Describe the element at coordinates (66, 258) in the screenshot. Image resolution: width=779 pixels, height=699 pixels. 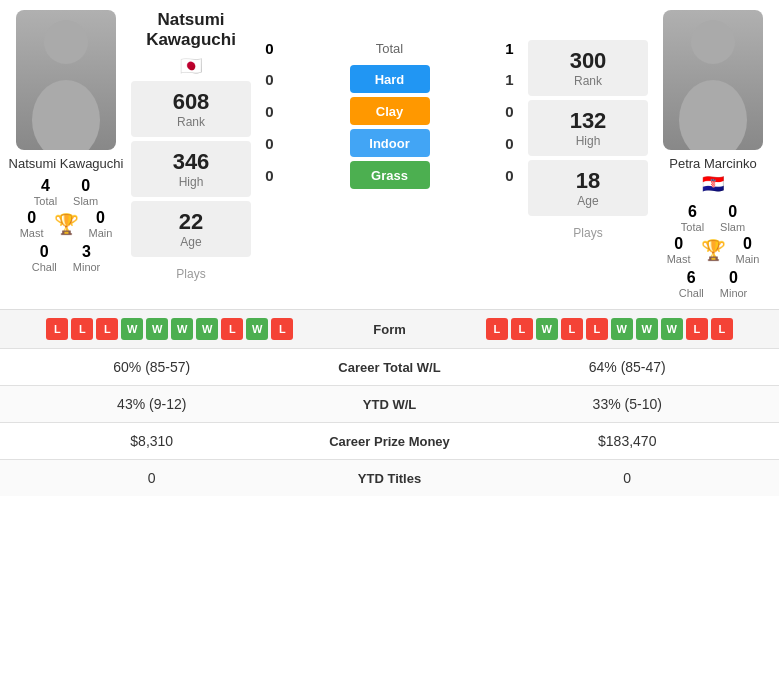
I see `player1-chall-minor: 0 Chall 3 Minor` at that location.